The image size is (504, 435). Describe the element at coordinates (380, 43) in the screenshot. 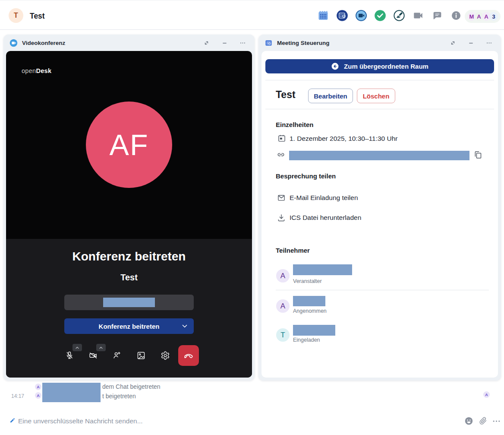

I see `meeting-panel-header: Meeting Steuerung` at that location.